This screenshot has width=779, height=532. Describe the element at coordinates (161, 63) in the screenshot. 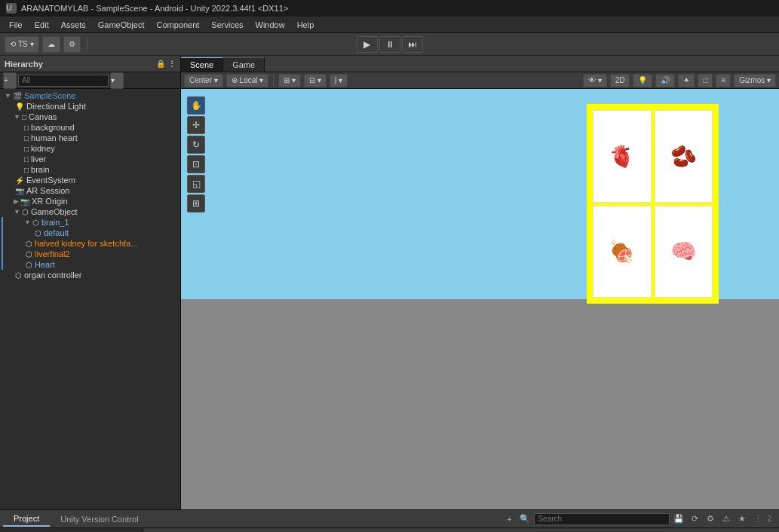

I see `hierarchy-lock-icon: 🔒` at that location.